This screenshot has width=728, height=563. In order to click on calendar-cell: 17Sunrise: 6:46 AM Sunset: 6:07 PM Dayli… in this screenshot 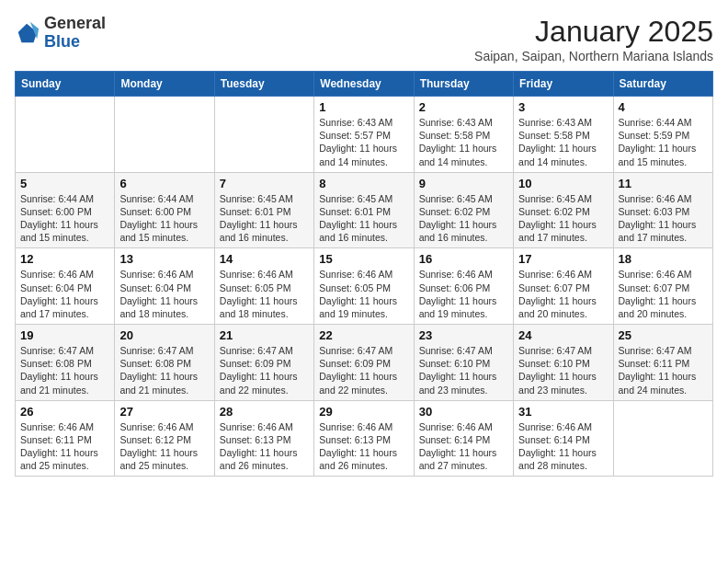, I will do `click(563, 287)`.